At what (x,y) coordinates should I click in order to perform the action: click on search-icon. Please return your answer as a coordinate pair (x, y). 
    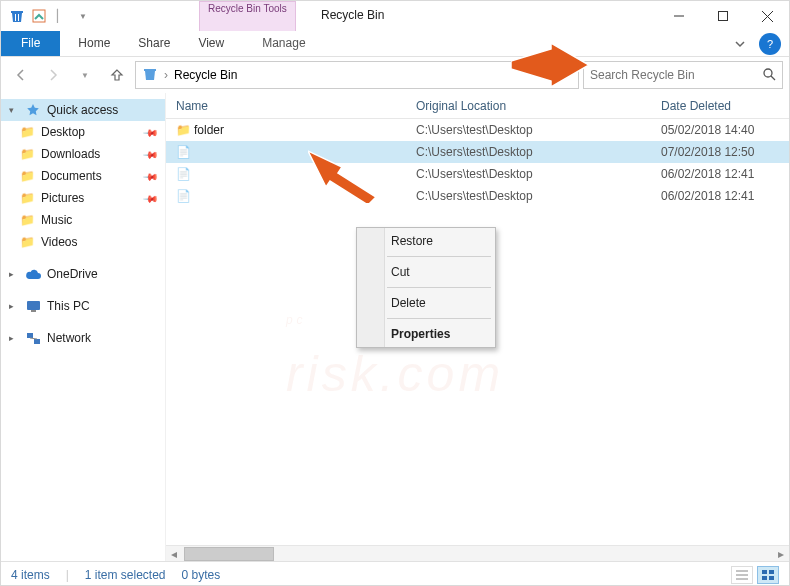
    Looking at the image, I should click on (769, 76).